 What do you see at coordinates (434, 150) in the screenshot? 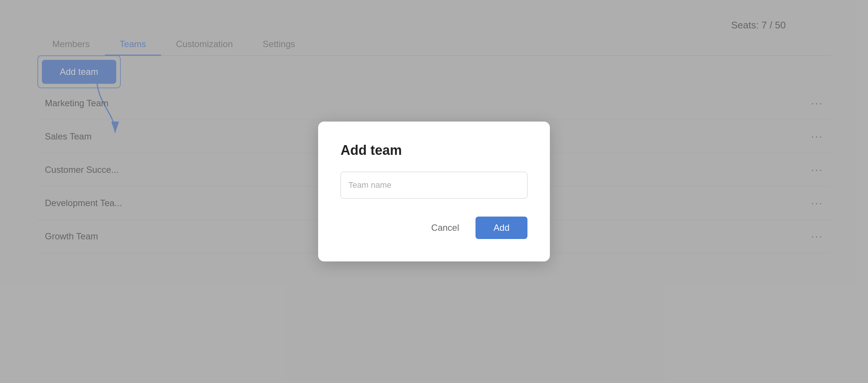
I see `modal-title: Add team` at bounding box center [434, 150].